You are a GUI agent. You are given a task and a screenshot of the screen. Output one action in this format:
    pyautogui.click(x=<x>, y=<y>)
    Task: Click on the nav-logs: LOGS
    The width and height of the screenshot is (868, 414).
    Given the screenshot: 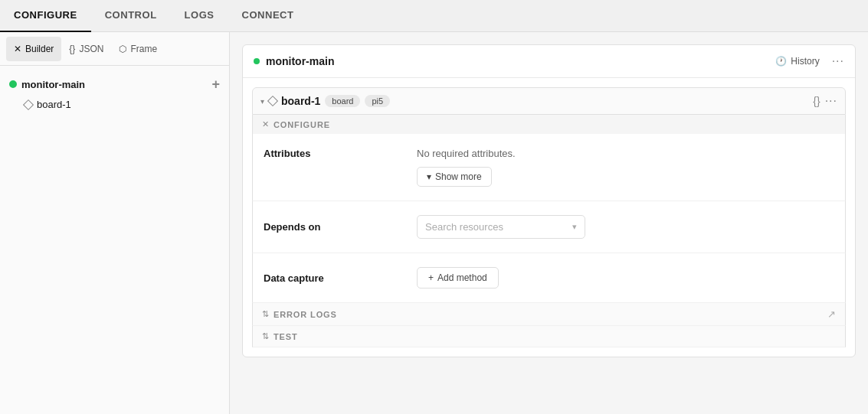 What is the action you would take?
    pyautogui.click(x=199, y=16)
    